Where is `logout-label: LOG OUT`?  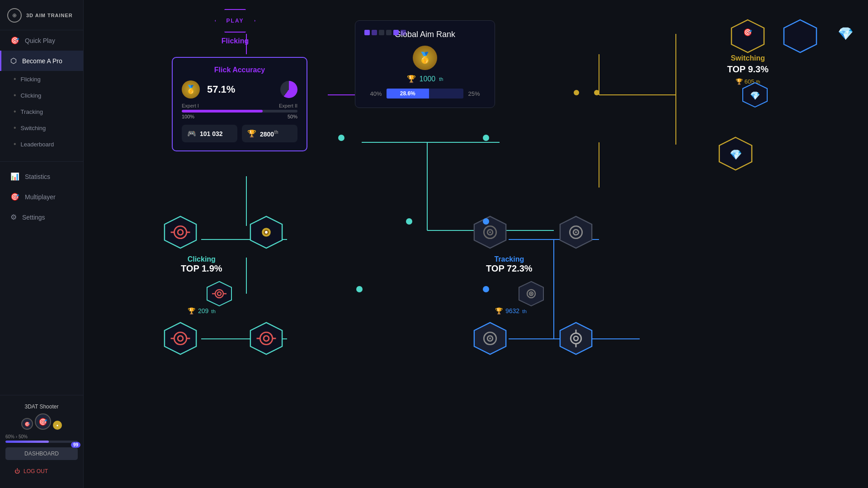 logout-label: LOG OUT is located at coordinates (36, 471).